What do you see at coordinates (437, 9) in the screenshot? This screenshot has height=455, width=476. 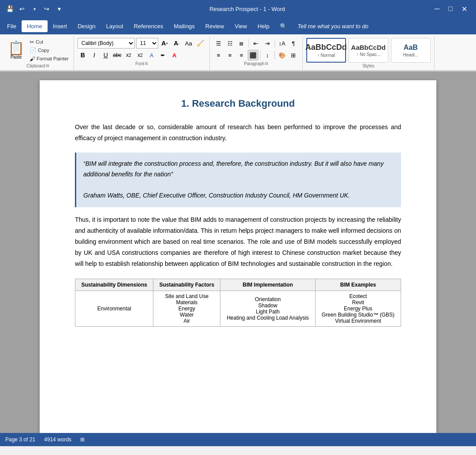 I see `minimize-btn: ─` at bounding box center [437, 9].